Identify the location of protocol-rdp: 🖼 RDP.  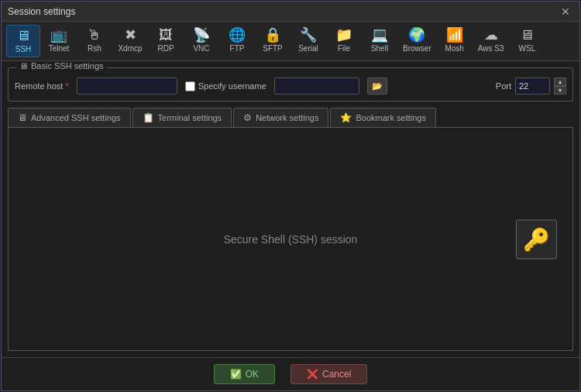
(166, 41).